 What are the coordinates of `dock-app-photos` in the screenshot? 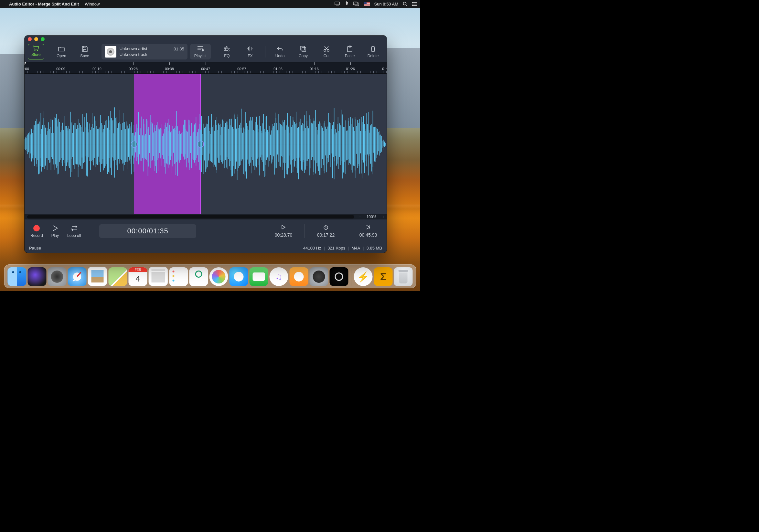 It's located at (98, 276).